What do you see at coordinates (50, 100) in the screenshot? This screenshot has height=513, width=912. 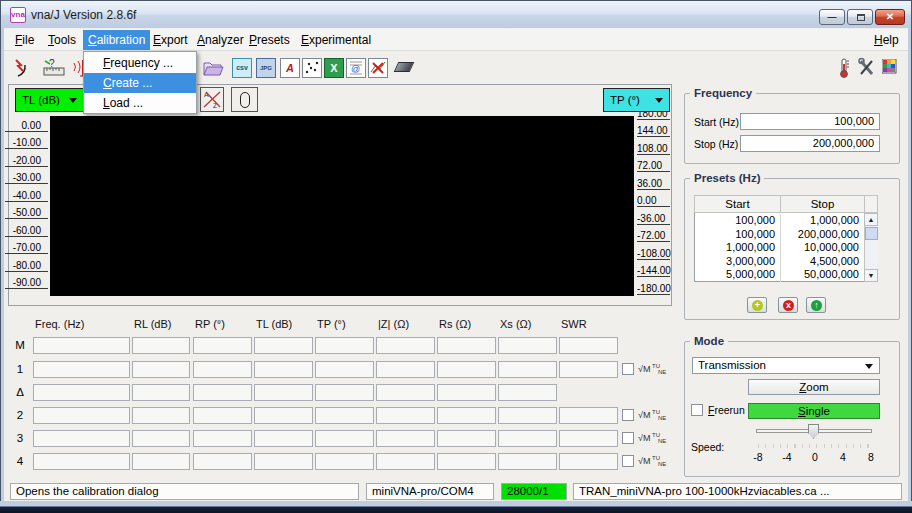 I see `left-scale-combo: TL (dB)` at bounding box center [50, 100].